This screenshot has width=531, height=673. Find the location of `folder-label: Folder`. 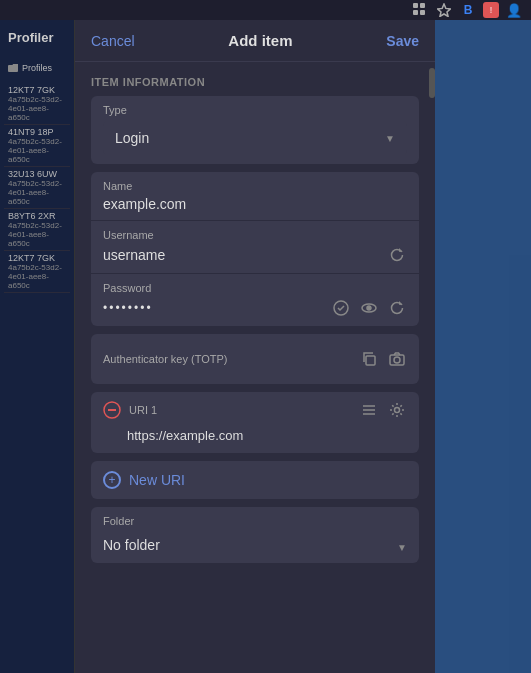

folder-label: Folder is located at coordinates (255, 519).